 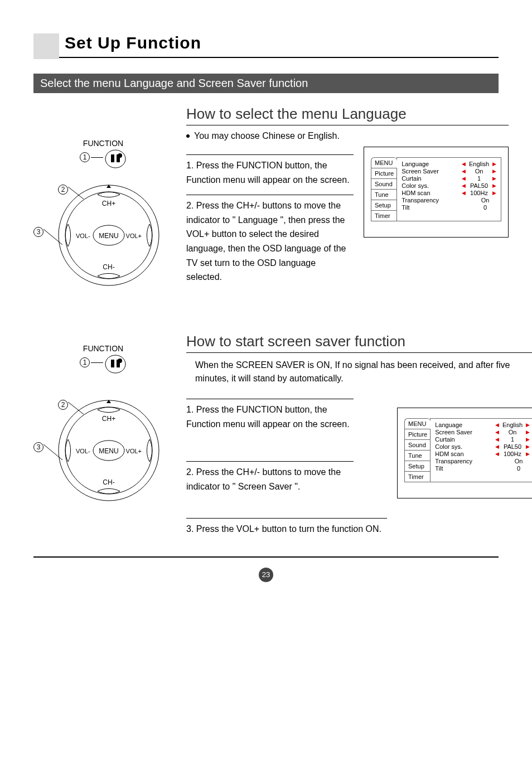 What do you see at coordinates (109, 235) in the screenshot?
I see `remote-ring-icon: CH+ CH- VOL- VOL+ MENU` at bounding box center [109, 235].